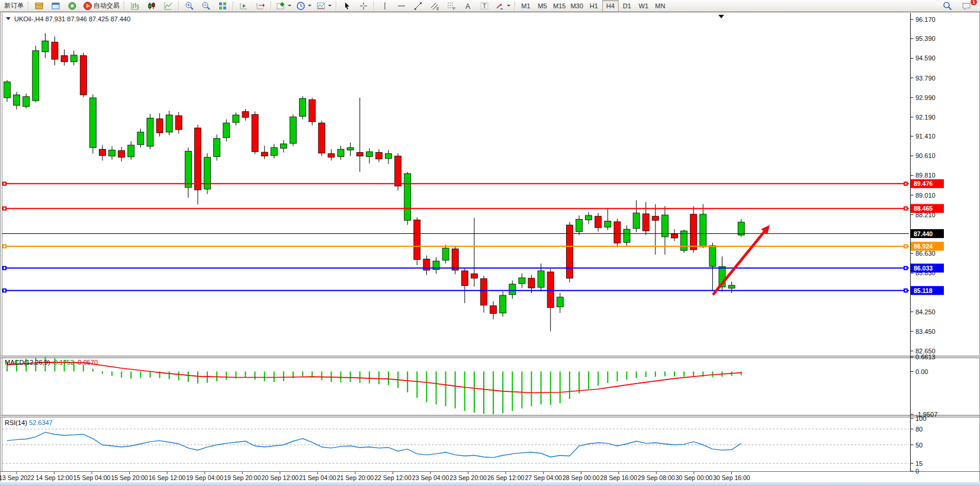 Image resolution: width=980 pixels, height=486 pixels. I want to click on timeframe-m15-button: M15, so click(559, 6).